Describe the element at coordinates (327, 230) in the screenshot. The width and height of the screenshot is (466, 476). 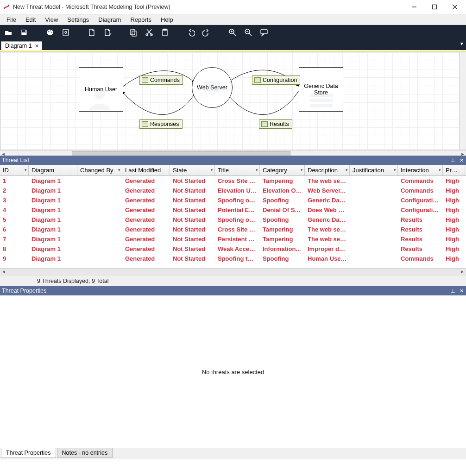
I see `table-cell: The web serv...` at that location.